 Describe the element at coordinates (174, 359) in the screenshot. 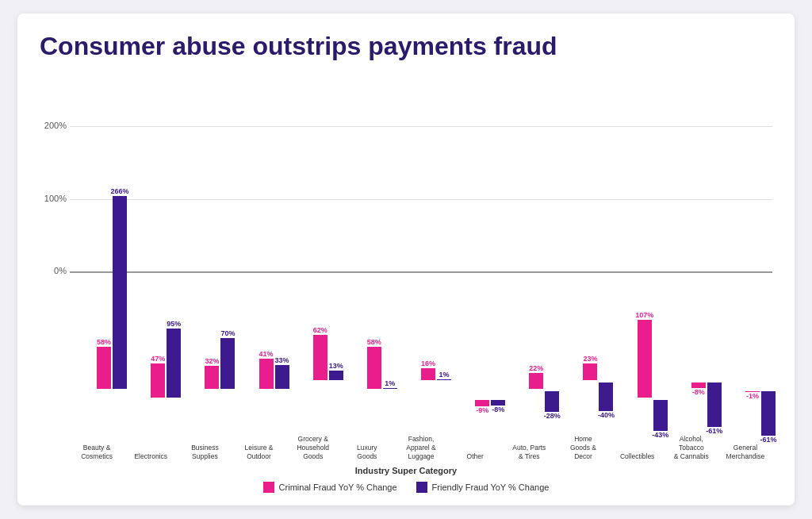

I see `bar-col: 95%` at that location.